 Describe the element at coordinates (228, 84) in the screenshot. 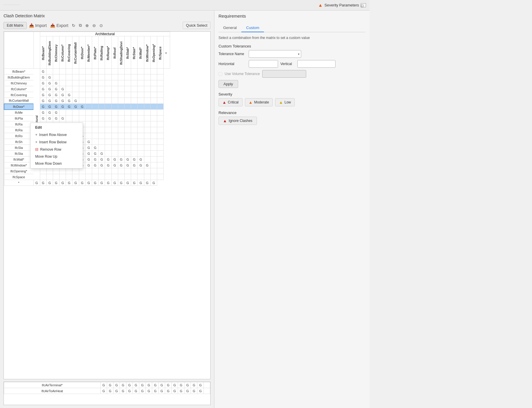

I see `apply-button: Apply` at that location.